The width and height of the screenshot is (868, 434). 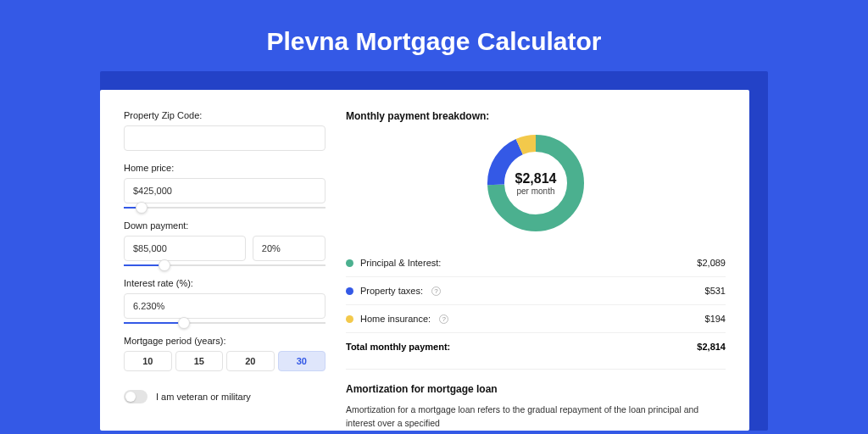 What do you see at coordinates (225, 208) in the screenshot?
I see `home-price-slider` at bounding box center [225, 208].